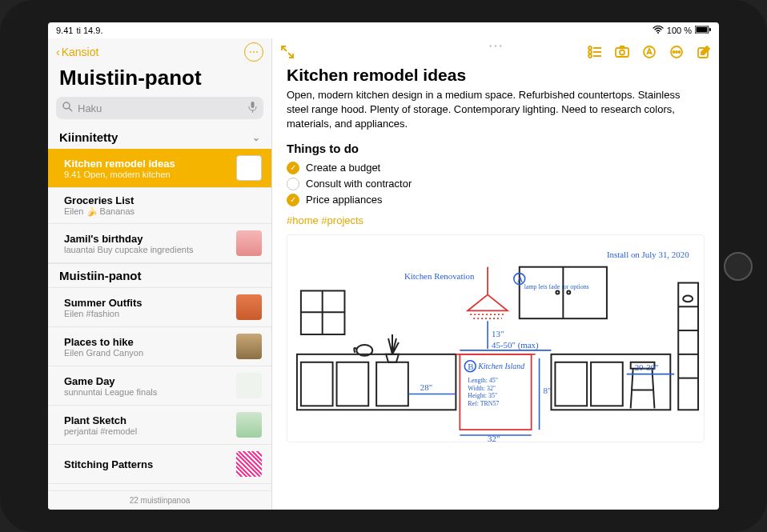  What do you see at coordinates (359, 184) in the screenshot?
I see `checklist-label: Consult with contractor` at bounding box center [359, 184].